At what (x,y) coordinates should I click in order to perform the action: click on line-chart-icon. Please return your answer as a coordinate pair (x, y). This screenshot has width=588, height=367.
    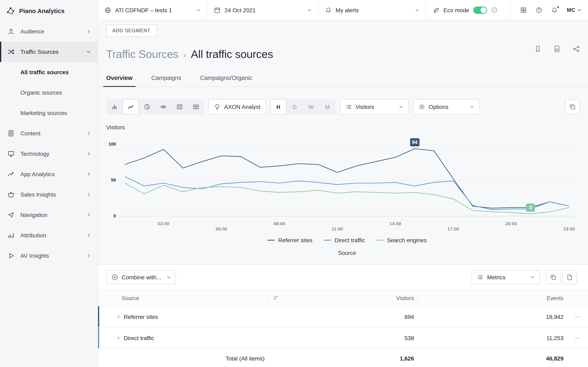
    Looking at the image, I should click on (131, 107).